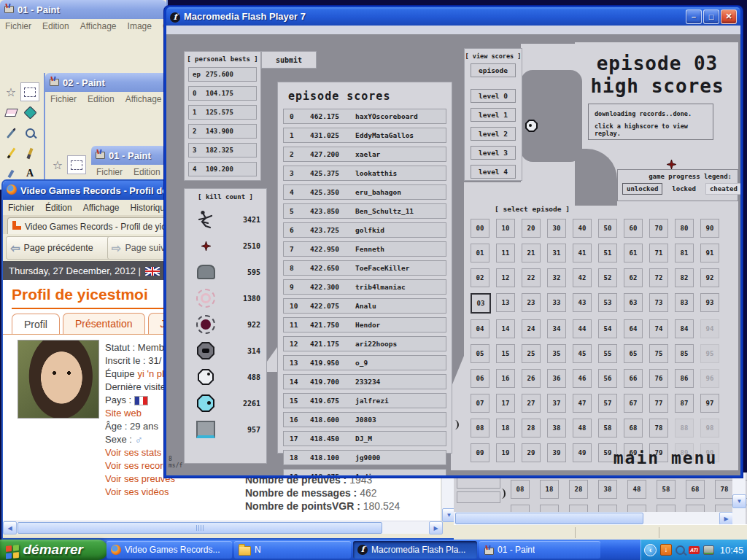  Describe the element at coordinates (11, 153) in the screenshot. I see `pencil-tool-icon` at that location.